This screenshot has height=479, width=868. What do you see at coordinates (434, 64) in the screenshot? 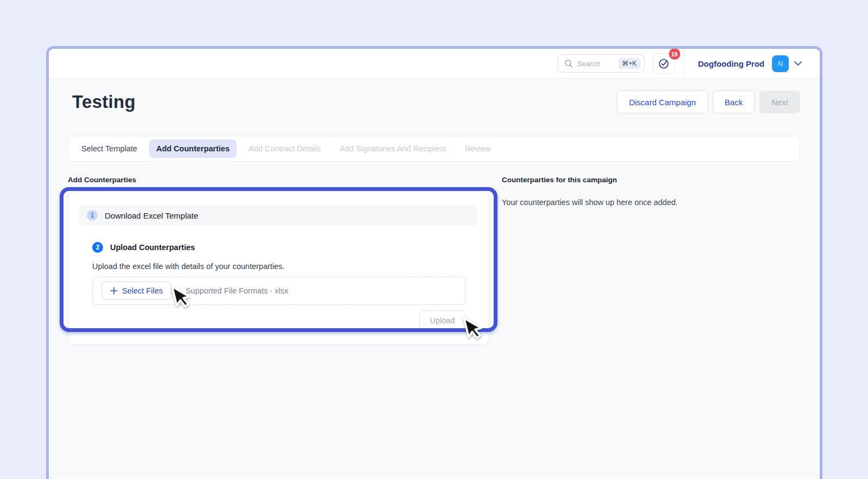
I see `top-header: Search ⌘+K 19 Dogfooding Prod N` at bounding box center [434, 64].